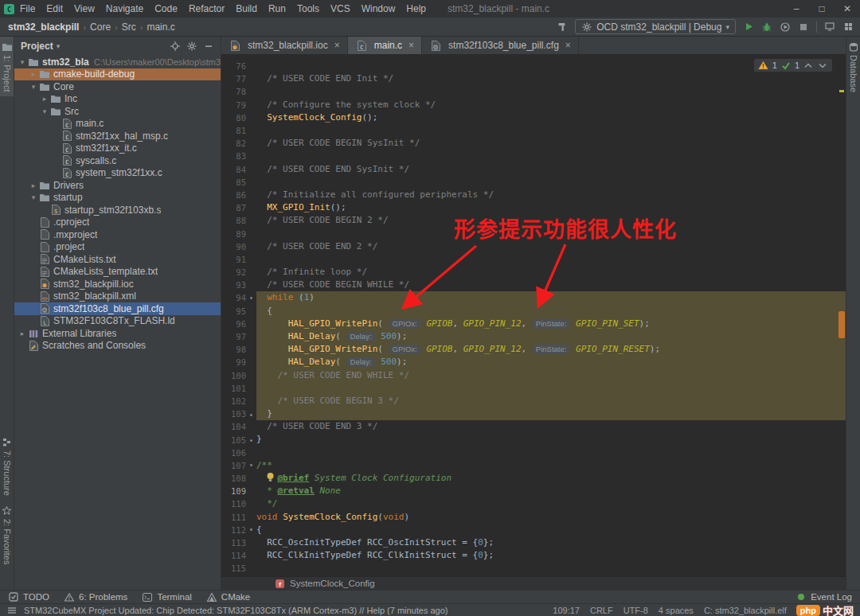  I want to click on code-line: /* USER CODE END 3 */, so click(551, 427).